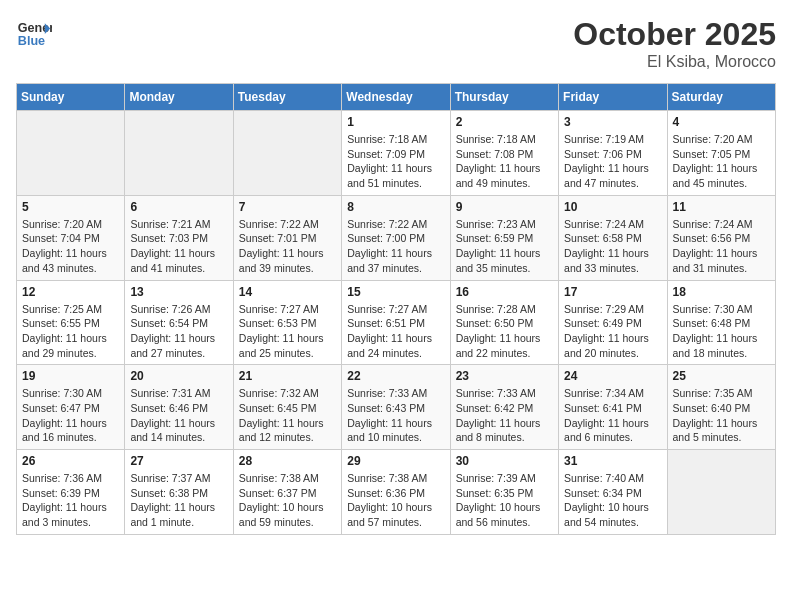 This screenshot has width=792, height=612. Describe the element at coordinates (287, 322) in the screenshot. I see `calendar-cell: 14Sunrise: 7:27 AMSunset: 6:53 PMDayligh…` at that location.